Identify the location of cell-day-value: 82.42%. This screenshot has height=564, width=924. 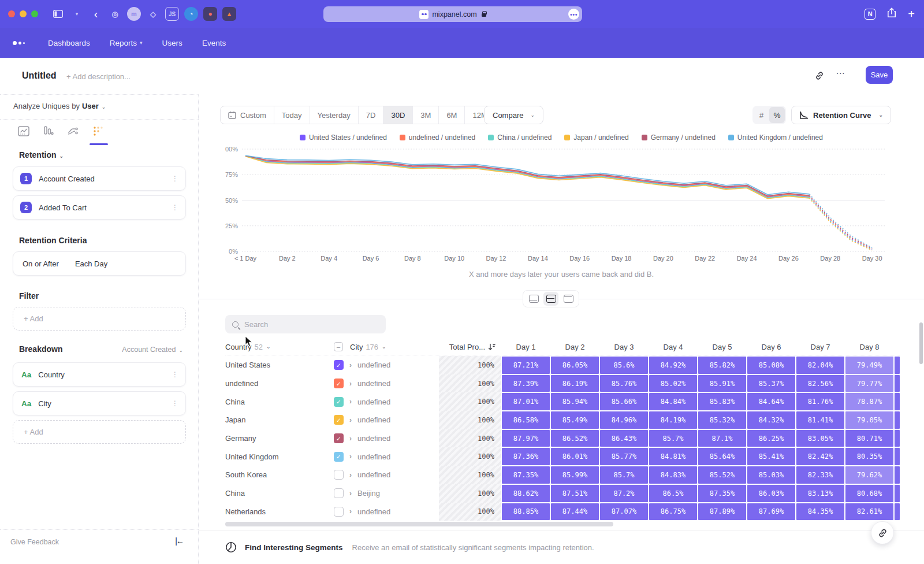
(820, 457).